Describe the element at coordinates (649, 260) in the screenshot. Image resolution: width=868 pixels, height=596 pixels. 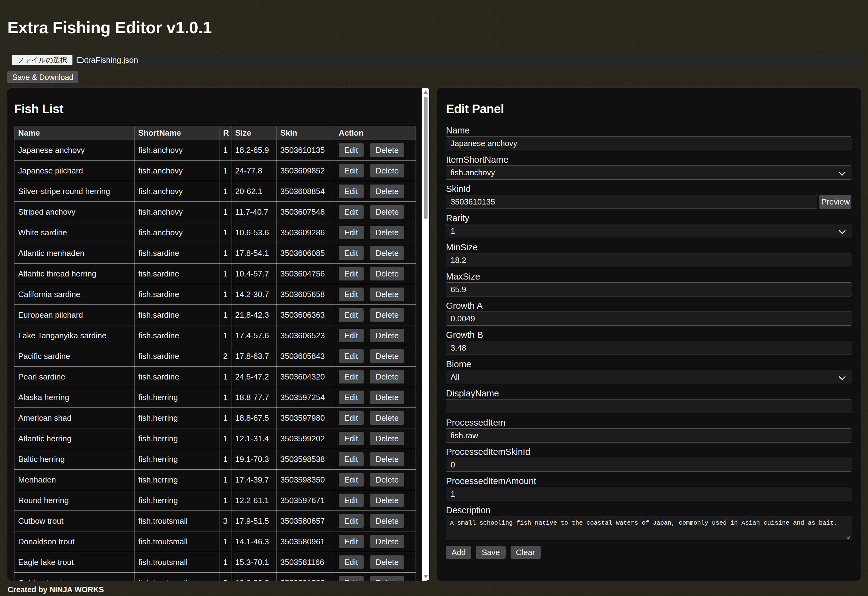
I see `minsize-input` at that location.